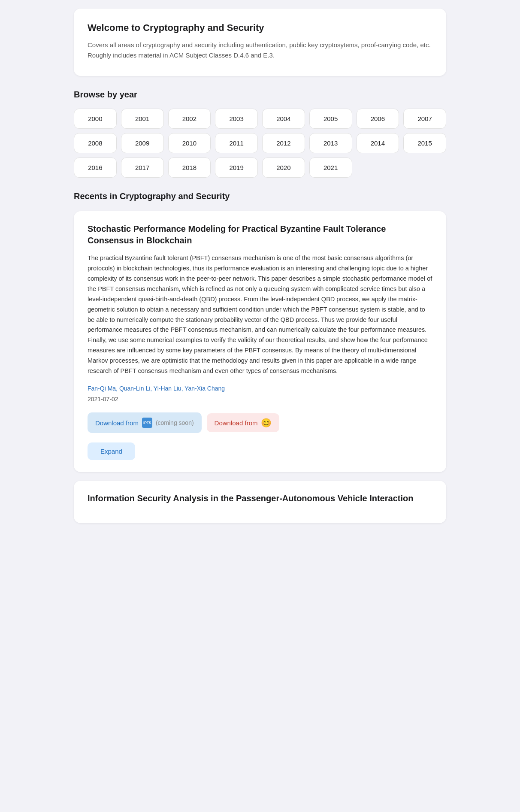 The height and width of the screenshot is (812, 520). Describe the element at coordinates (260, 450) in the screenshot. I see `expand-row: Expand` at that location.